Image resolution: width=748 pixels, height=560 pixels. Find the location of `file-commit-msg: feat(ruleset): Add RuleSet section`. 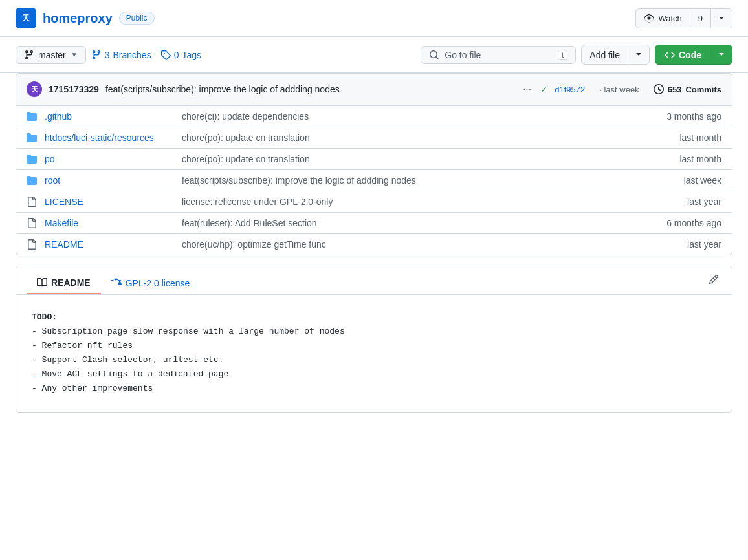

file-commit-msg: feat(ruleset): Add RuleSet section is located at coordinates (409, 223).